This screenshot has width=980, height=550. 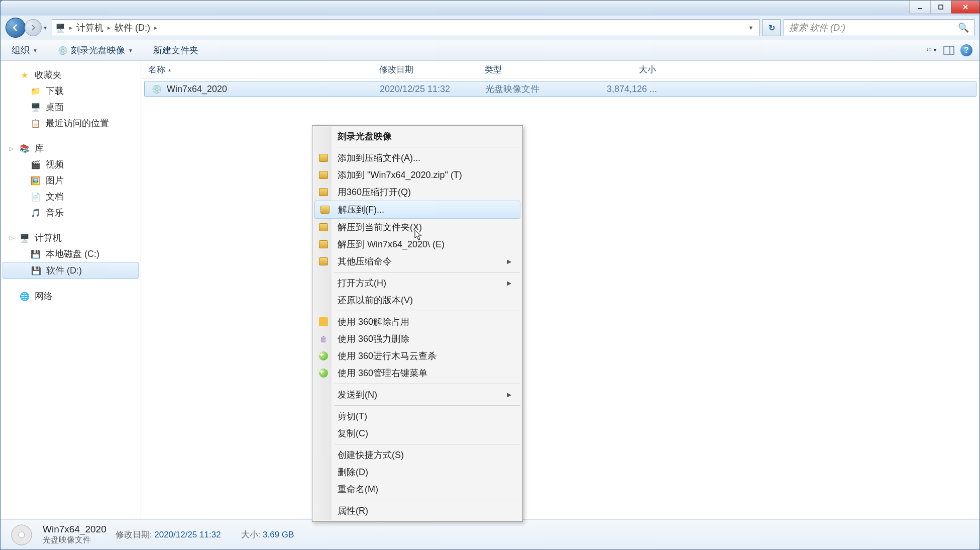 What do you see at coordinates (70, 270) in the screenshot?
I see `sidebar-item-drive-d: 💾软件 (D:)` at bounding box center [70, 270].